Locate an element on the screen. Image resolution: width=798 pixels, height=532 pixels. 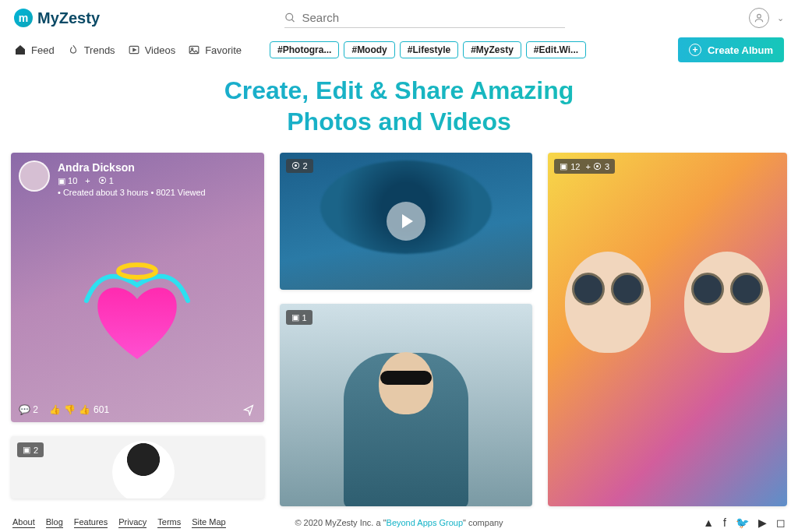
photo-count-badge: ▣ 10 is located at coordinates (67, 181).